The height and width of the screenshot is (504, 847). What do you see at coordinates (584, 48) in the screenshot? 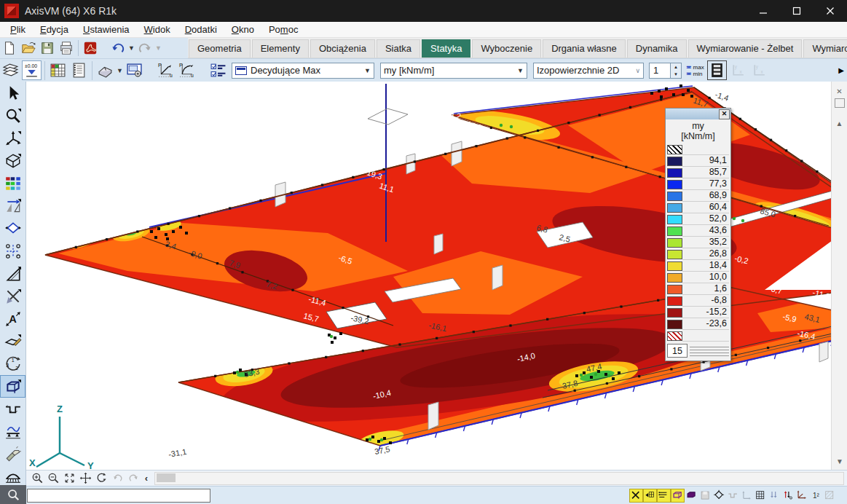
I see `tab-drgania-własne: Drgania własne` at bounding box center [584, 48].